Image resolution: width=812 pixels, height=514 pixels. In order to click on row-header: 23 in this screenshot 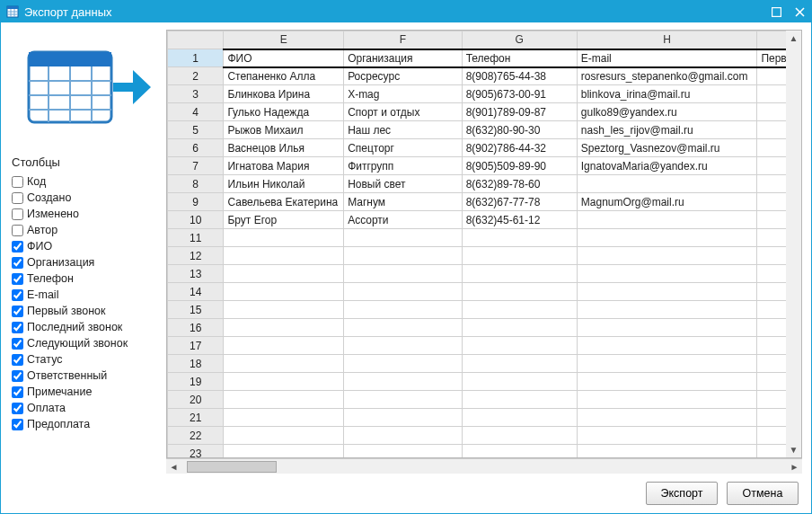, I will do `click(196, 452)`.